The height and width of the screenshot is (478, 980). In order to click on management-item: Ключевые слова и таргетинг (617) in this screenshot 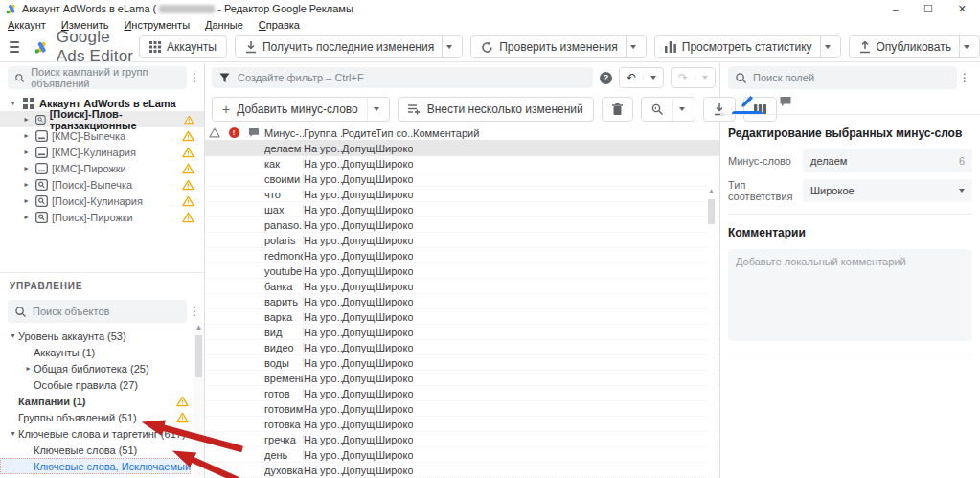, I will do `click(96, 433)`.